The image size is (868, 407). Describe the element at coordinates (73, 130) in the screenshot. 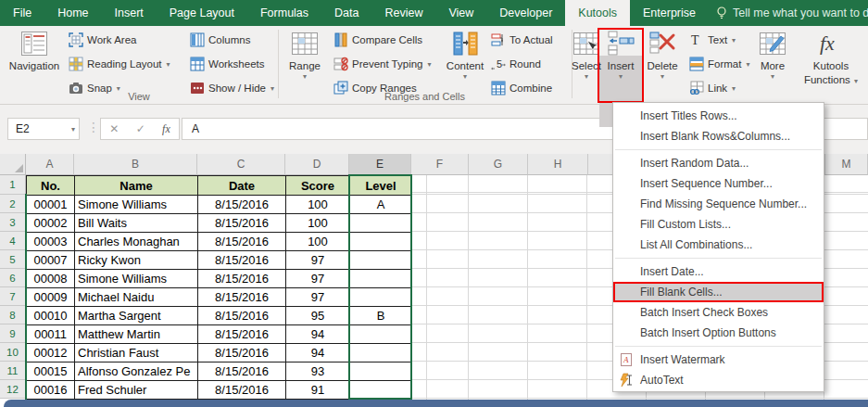

I see `chevron-down-icon: ▾` at that location.